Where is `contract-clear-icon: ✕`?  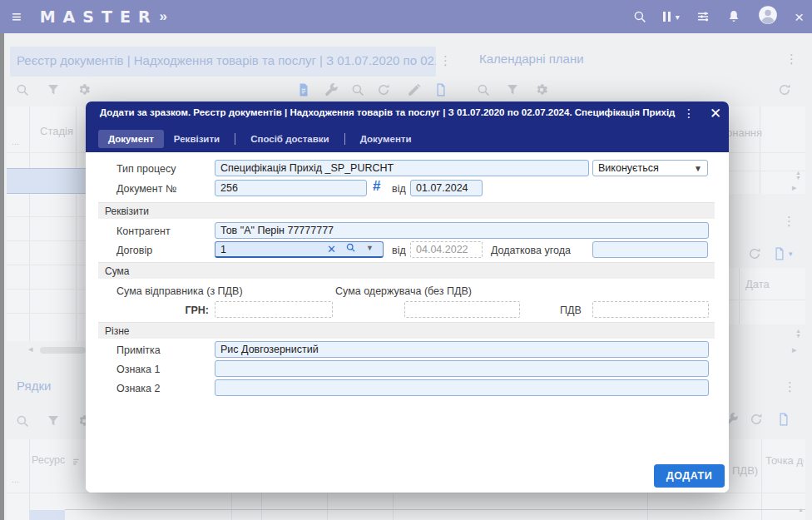
contract-clear-icon: ✕ is located at coordinates (331, 250).